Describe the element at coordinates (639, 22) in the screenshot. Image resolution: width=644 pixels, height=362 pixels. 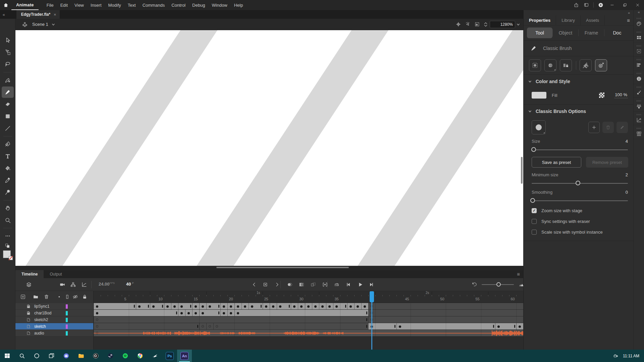
I see `panel-color-palette-icon` at that location.